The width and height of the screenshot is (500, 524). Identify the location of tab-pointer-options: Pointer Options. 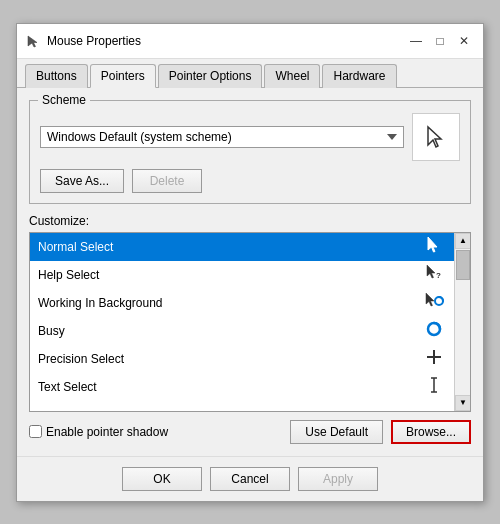
(210, 76).